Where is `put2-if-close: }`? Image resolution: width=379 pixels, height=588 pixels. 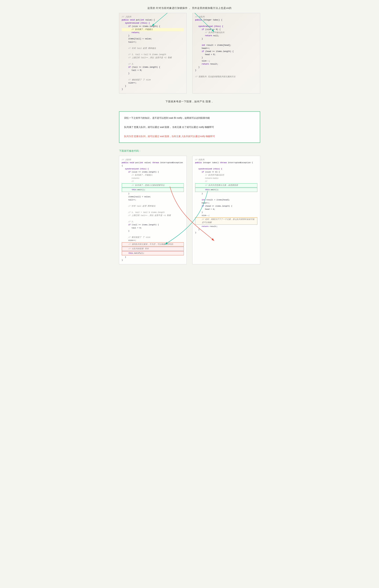 put2-if-close: } is located at coordinates (153, 194).